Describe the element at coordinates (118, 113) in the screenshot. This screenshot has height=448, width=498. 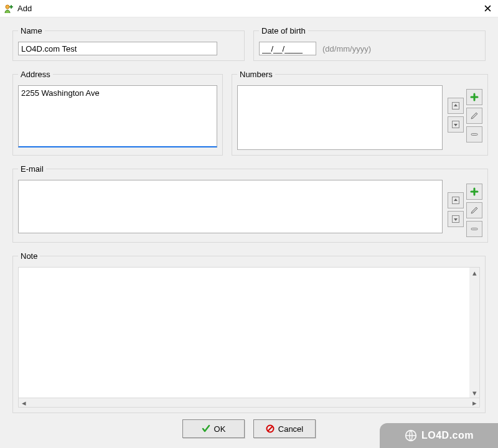
I see `address-group: Address 2255 Washington Ave` at that location.